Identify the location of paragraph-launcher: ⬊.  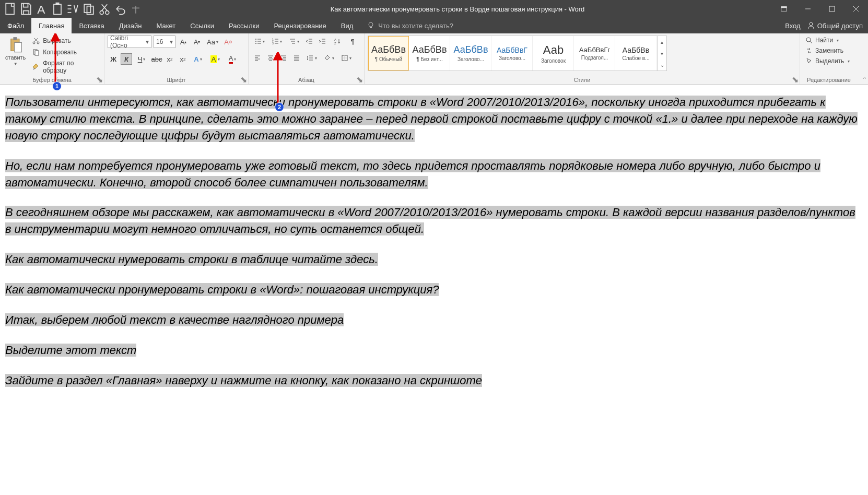
(359, 79).